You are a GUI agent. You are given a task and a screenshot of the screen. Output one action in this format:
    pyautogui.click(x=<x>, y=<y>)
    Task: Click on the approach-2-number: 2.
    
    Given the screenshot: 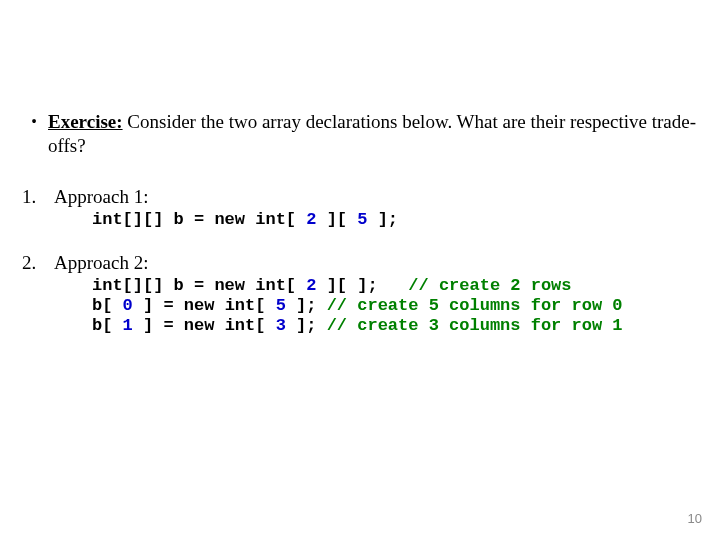 What is the action you would take?
    pyautogui.click(x=37, y=263)
    